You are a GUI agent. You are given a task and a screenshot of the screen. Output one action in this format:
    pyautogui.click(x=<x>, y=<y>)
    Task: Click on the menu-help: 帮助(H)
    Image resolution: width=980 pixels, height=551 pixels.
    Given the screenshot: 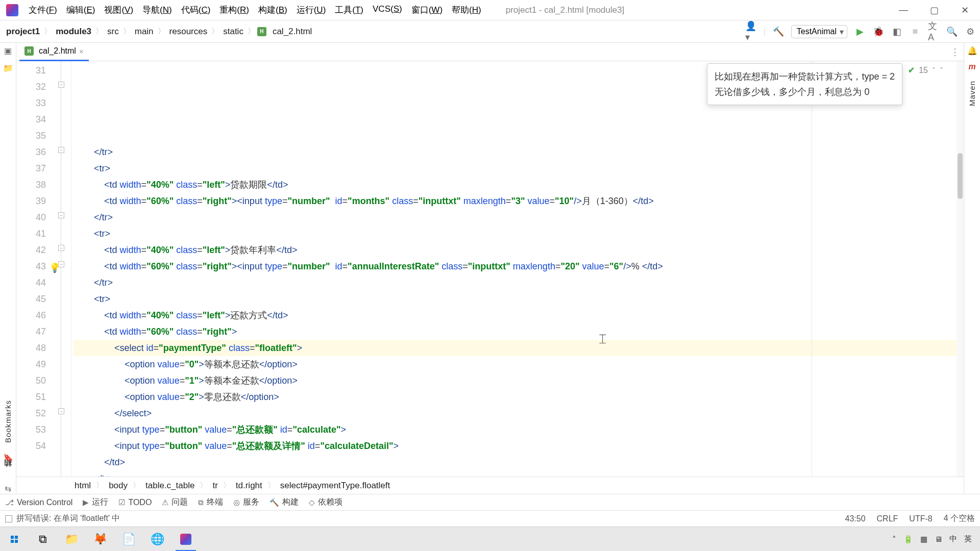 What is the action you would take?
    pyautogui.click(x=467, y=10)
    